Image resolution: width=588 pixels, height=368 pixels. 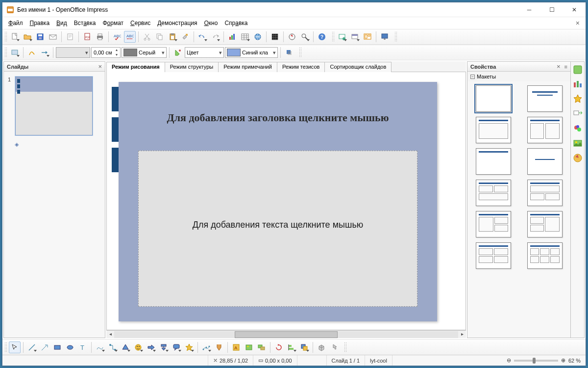 I want to click on line-color-combo: Серый▾, so click(x=144, y=53).